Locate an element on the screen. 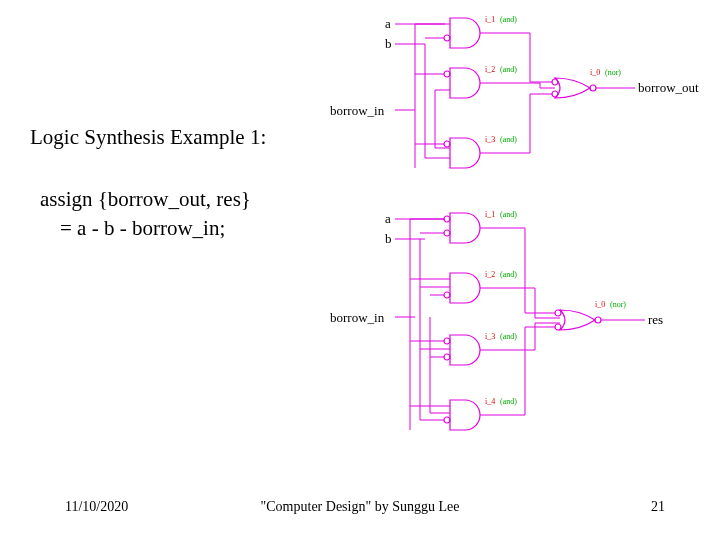  output-res: res is located at coordinates (656, 320).